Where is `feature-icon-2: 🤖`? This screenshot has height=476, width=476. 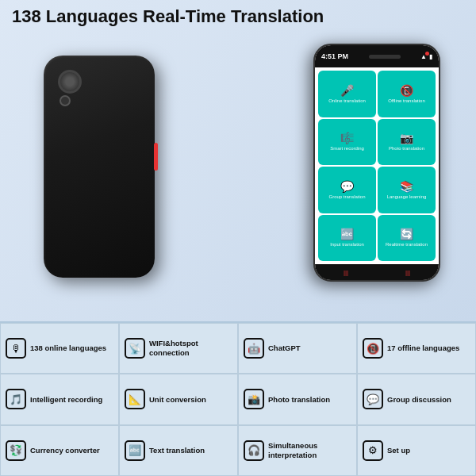
feature-icon-2: 🤖 is located at coordinates (254, 348).